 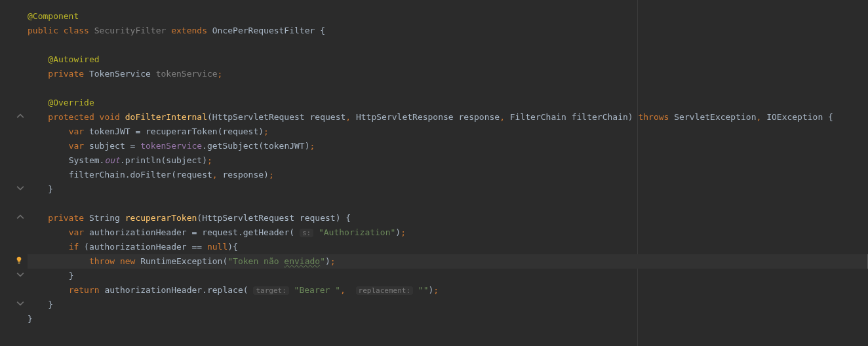 What do you see at coordinates (448, 146) in the screenshot?
I see `code-line: var subject = tokenService.getSubject(to…` at bounding box center [448, 146].